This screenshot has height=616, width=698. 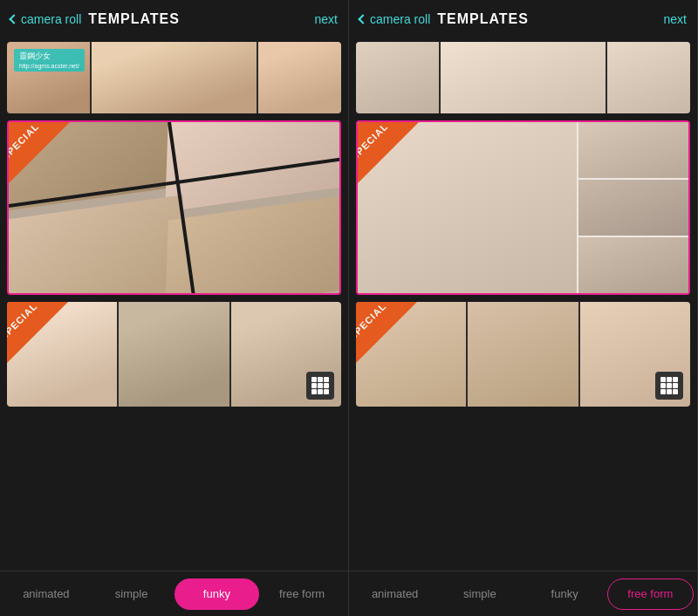 What do you see at coordinates (372, 322) in the screenshot?
I see `right-bot-special-label: SPECIAL` at bounding box center [372, 322].